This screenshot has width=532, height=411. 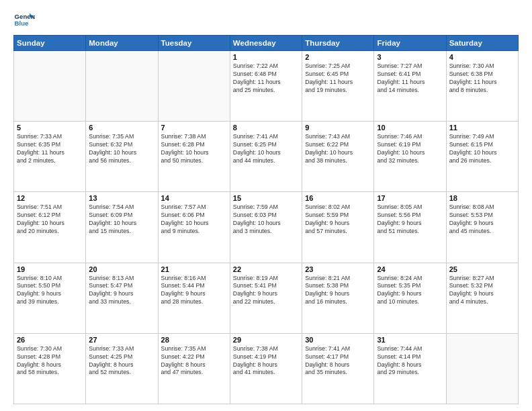 I want to click on day-info: Sunrise: 7:22 AMSunset: 6:48 PMDaylight:…, so click(x=266, y=79).